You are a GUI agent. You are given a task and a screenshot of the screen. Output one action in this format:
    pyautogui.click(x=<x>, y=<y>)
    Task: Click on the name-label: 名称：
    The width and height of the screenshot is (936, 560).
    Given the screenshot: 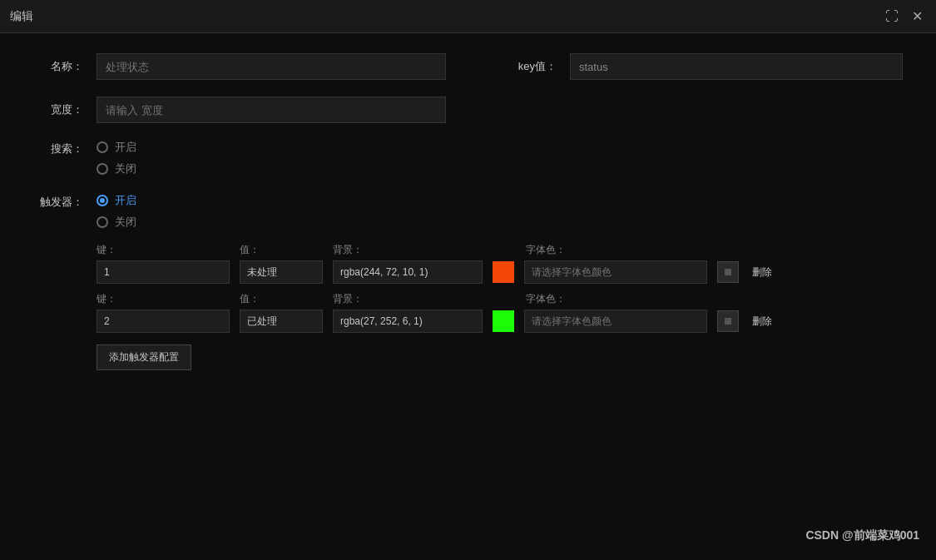 What is the action you would take?
    pyautogui.click(x=58, y=67)
    